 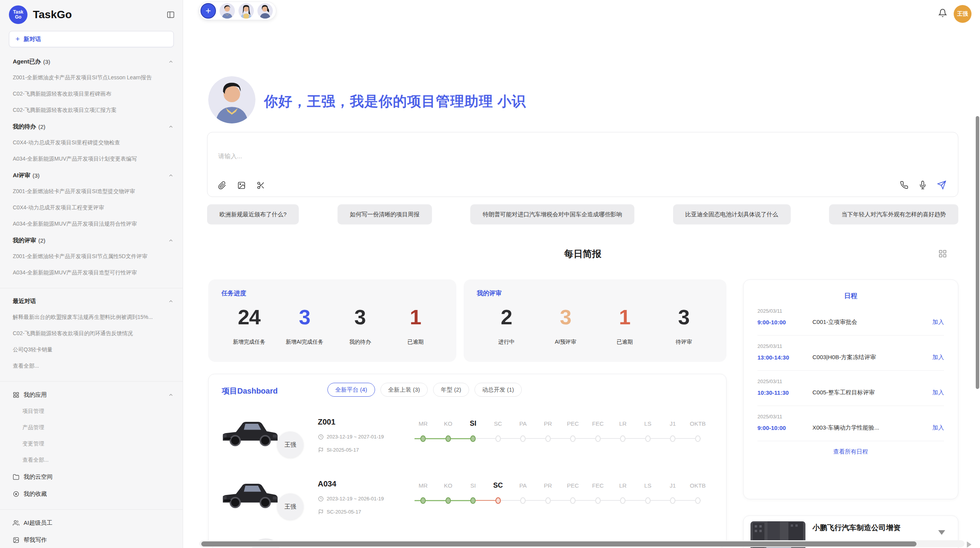 What do you see at coordinates (91, 175) in the screenshot?
I see `group-header-ai-review: AI评审 (3)` at bounding box center [91, 175].